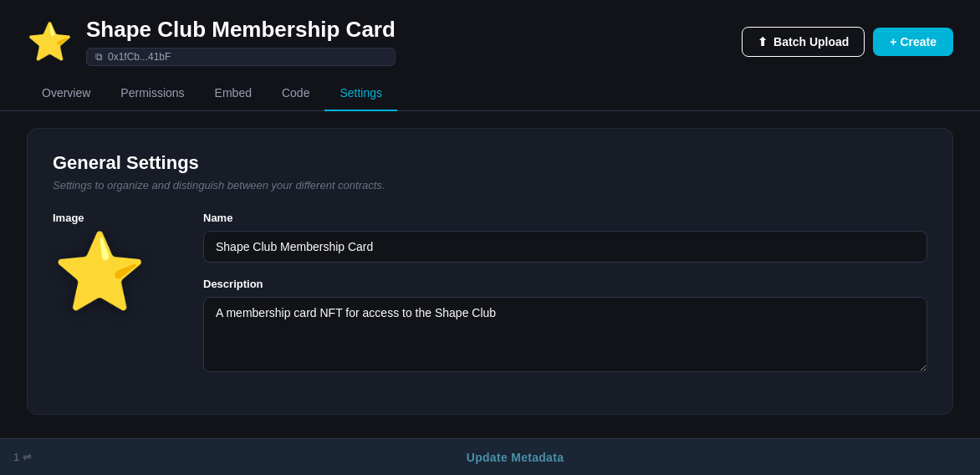 Image resolution: width=980 pixels, height=475 pixels. Describe the element at coordinates (100, 272) in the screenshot. I see `contract-image-icon: ⭐` at that location.